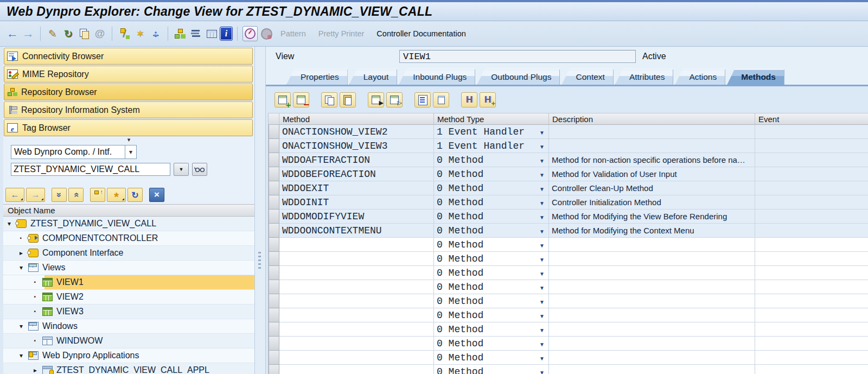 This screenshot has width=868, height=374. I want to click on table-row: WDDOAFTERACTION0 MethodMethod for non-ac…, so click(569, 160).